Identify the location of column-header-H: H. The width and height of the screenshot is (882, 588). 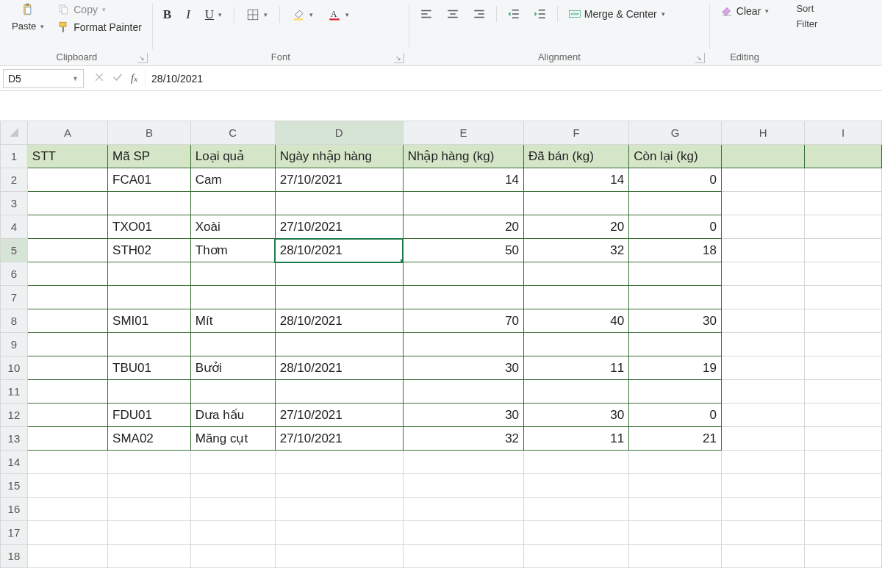
(763, 133).